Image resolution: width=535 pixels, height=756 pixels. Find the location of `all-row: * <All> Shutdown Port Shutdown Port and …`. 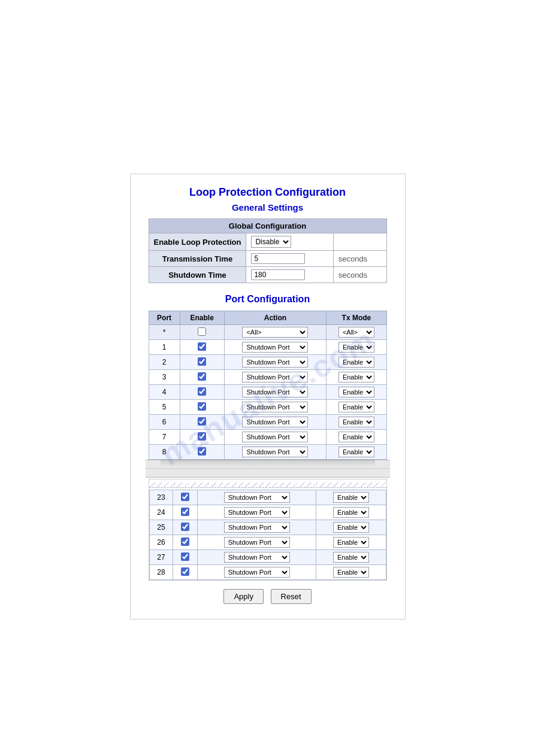

all-row: * <All> Shutdown Port Shutdown Port and … is located at coordinates (267, 333).